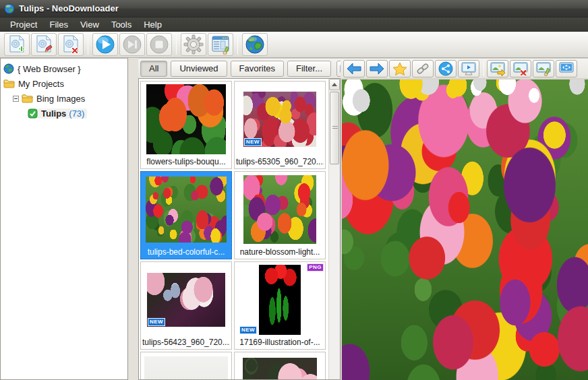  Describe the element at coordinates (220, 44) in the screenshot. I see `project-wizard-icon` at that location.